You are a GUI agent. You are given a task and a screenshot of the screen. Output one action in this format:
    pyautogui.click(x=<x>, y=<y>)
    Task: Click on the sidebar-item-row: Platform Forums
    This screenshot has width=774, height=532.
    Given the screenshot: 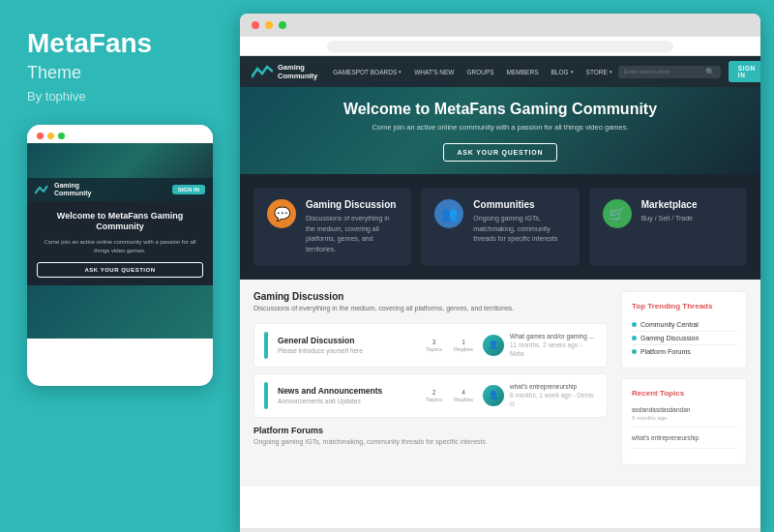 What is the action you would take?
    pyautogui.click(x=684, y=352)
    